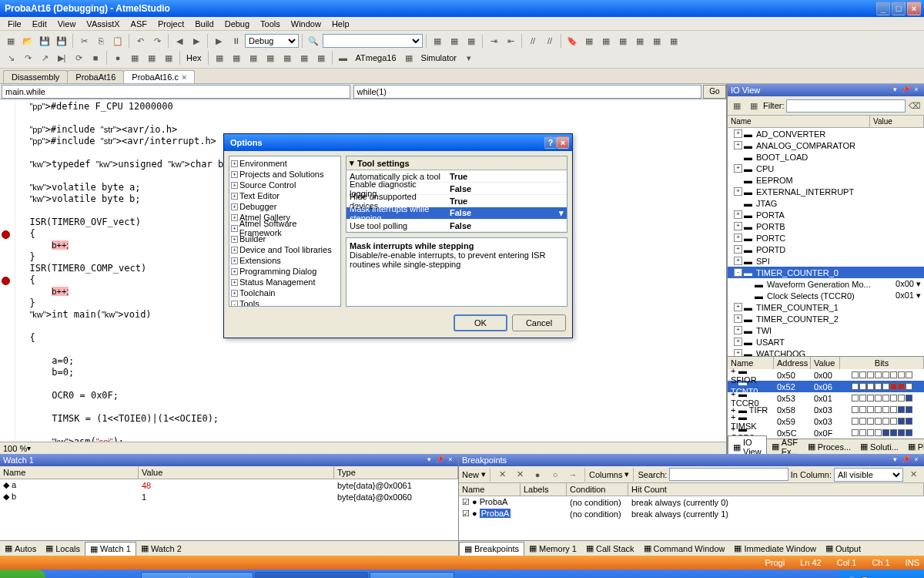 This screenshot has height=578, width=924. What do you see at coordinates (825, 237) in the screenshot?
I see `io-tree-node: +▬PORTC` at bounding box center [825, 237].